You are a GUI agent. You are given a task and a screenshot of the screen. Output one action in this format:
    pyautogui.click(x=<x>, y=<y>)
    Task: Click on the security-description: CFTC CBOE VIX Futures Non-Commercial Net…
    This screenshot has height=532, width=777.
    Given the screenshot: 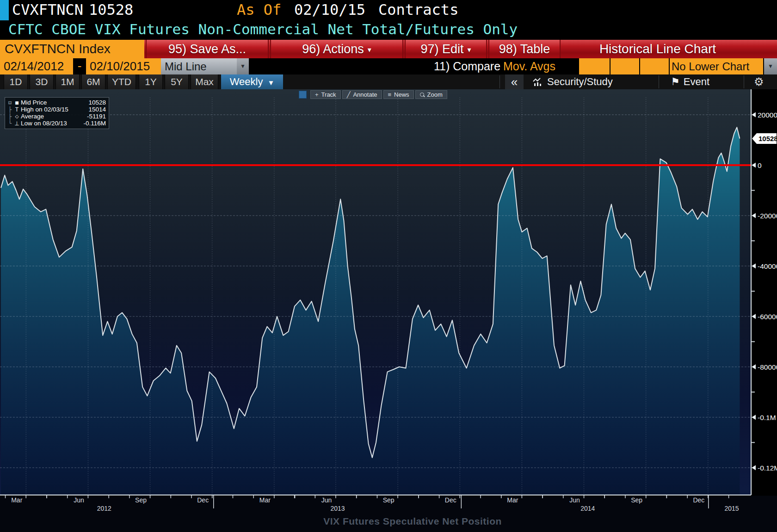 What is the action you would take?
    pyautogui.click(x=263, y=29)
    